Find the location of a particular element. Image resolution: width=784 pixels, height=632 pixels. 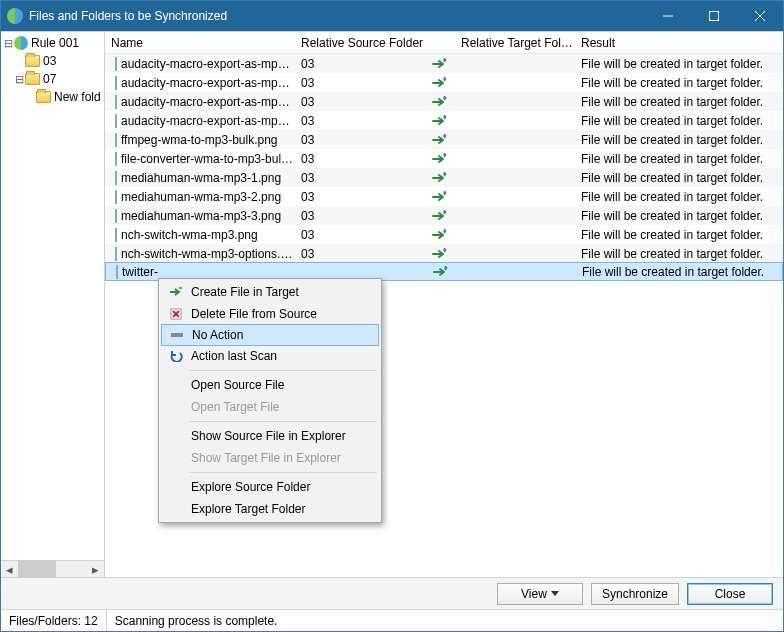

table-row: nch-switch-wma-mp3-options.png03File wil… is located at coordinates (444, 254).